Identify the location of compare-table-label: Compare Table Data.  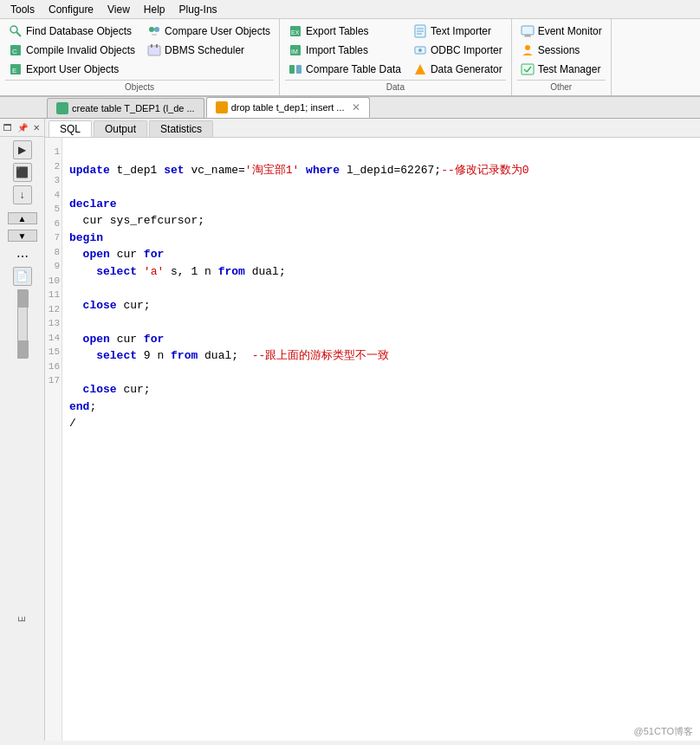
(353, 69).